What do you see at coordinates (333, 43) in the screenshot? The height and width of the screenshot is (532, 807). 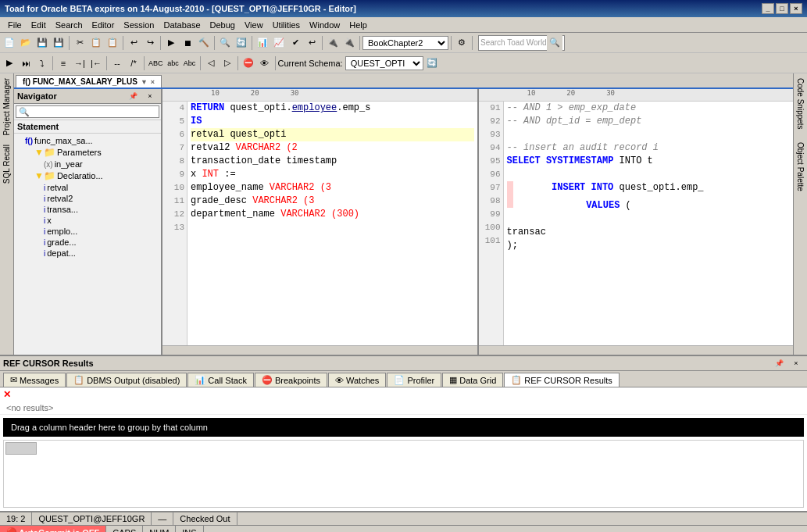 I see `tb-connect-btn: 🔌` at bounding box center [333, 43].